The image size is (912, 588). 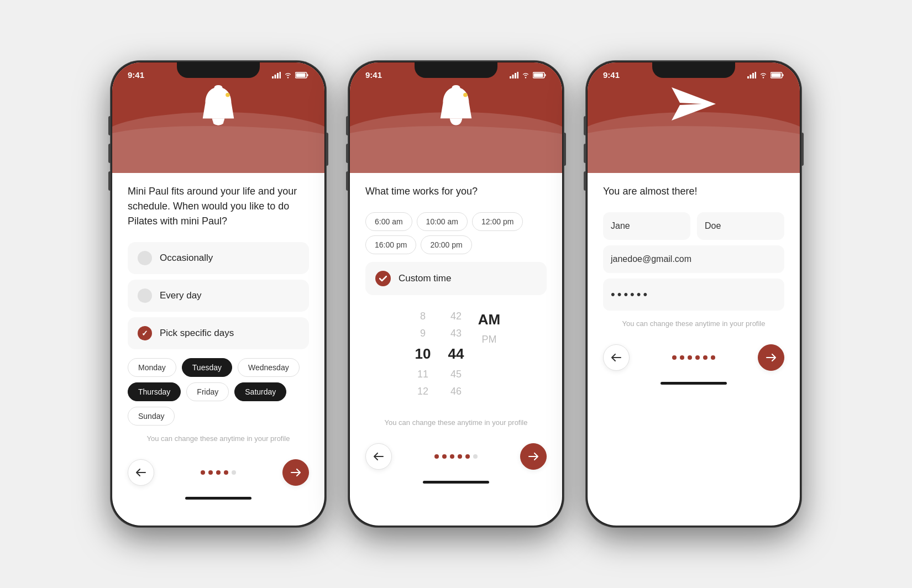 I want to click on days-grid: Monday Tuesday Wednesday Thursday Friday…, so click(x=218, y=392).